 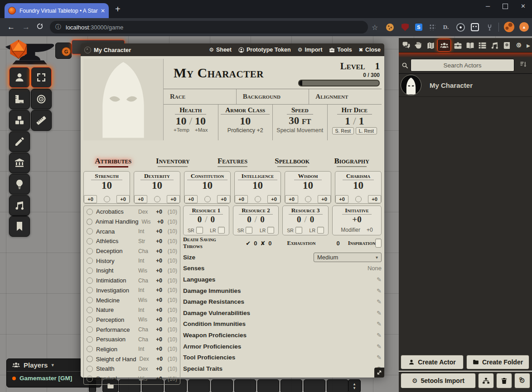 What do you see at coordinates (132, 369) in the screenshot?
I see `skill-row: Stealth Dex +0 (10)` at bounding box center [132, 369].